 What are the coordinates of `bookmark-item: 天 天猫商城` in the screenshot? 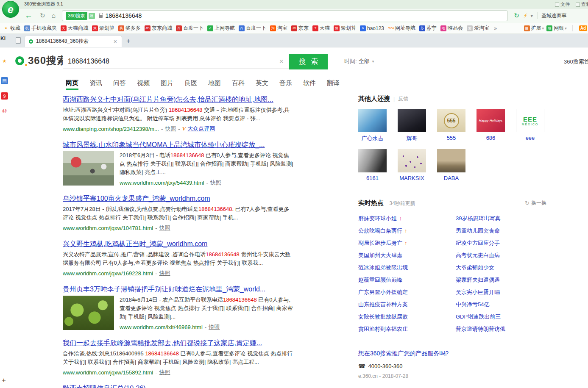 It's located at (75, 28).